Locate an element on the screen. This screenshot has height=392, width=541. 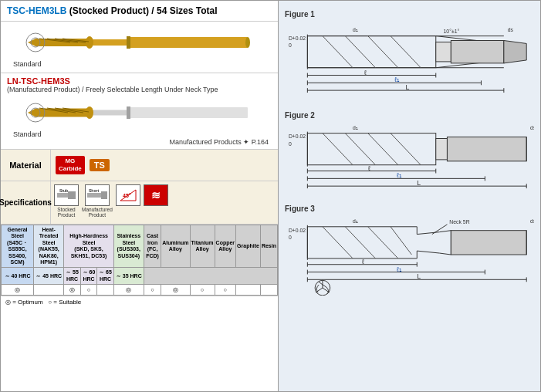
legend-opt: ◎ = Optimum is located at coordinates (25, 302).